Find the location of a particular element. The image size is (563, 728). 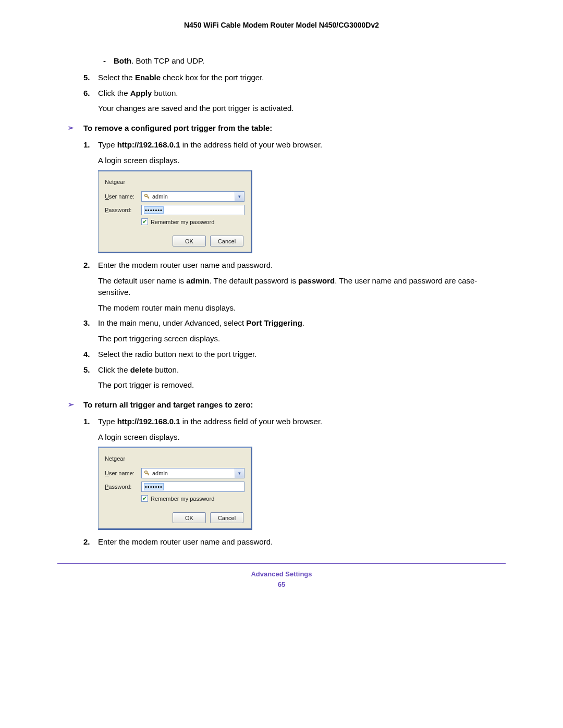

page-footer: Advanced Settings 65 is located at coordinates (282, 579).